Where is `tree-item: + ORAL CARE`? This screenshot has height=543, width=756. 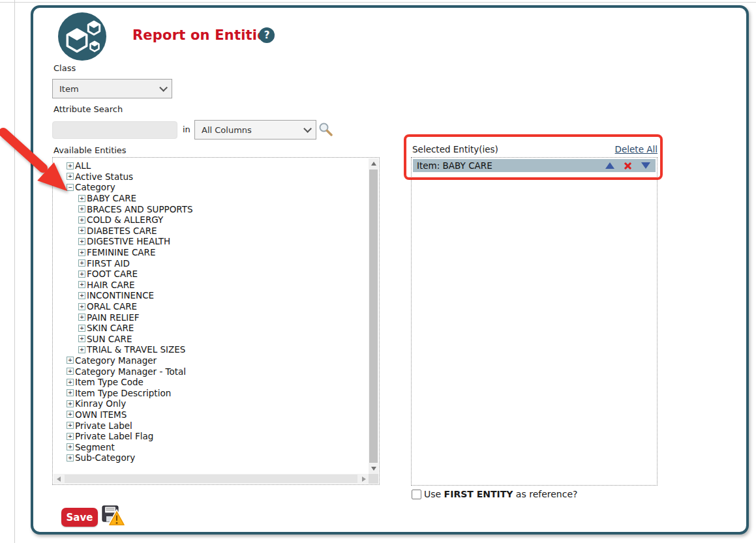
tree-item: + ORAL CARE is located at coordinates (211, 306).